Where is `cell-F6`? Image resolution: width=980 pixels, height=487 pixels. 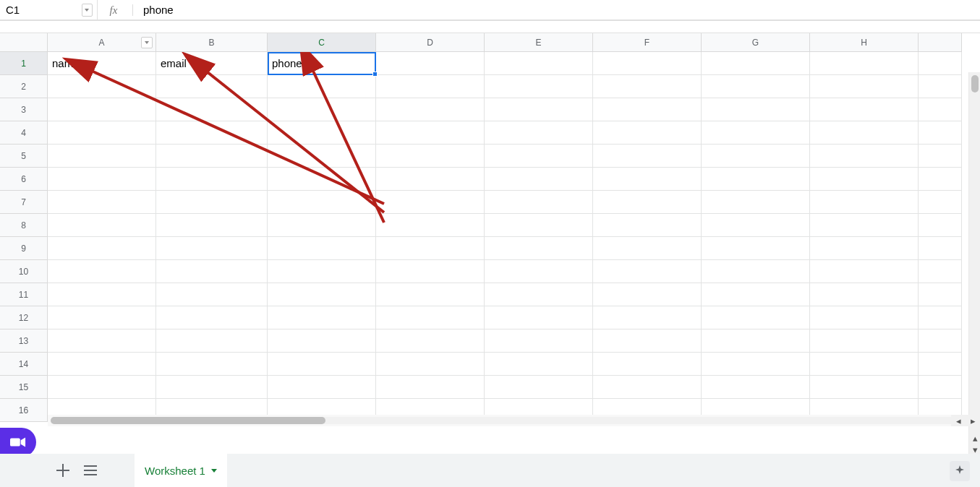 cell-F6 is located at coordinates (647, 179).